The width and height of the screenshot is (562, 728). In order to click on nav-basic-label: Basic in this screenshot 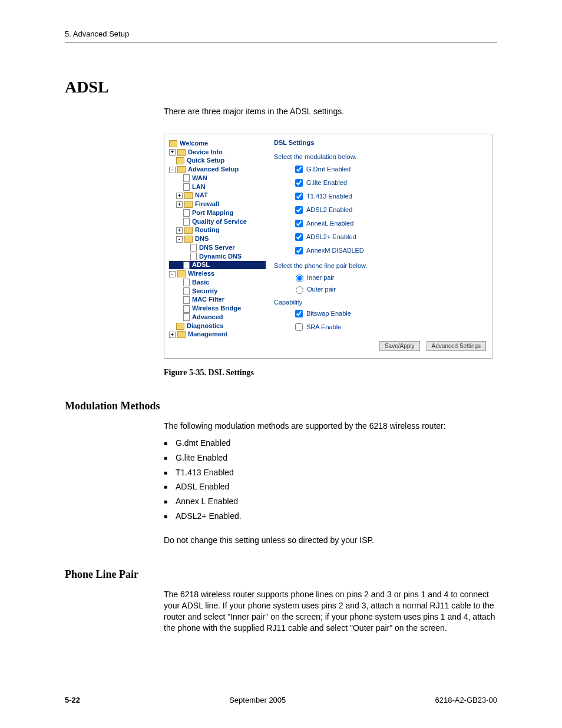, I will do `click(200, 283)`.